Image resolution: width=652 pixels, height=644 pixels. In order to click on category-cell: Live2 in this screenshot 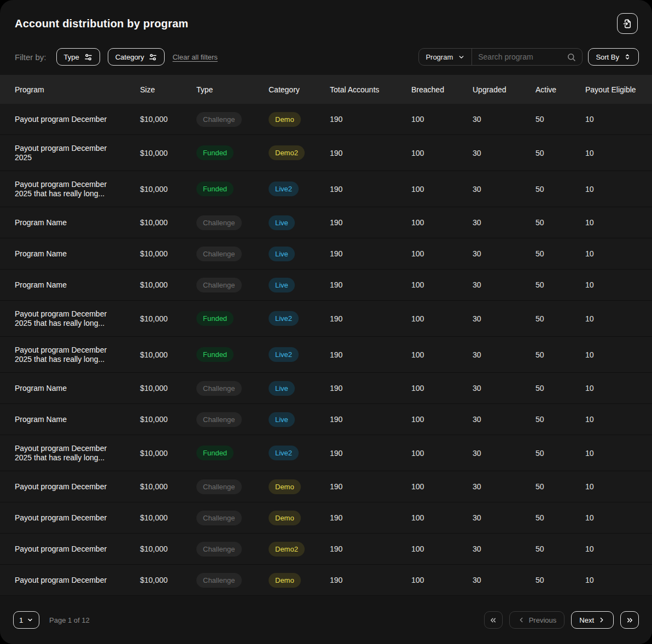, I will do `click(299, 318)`.